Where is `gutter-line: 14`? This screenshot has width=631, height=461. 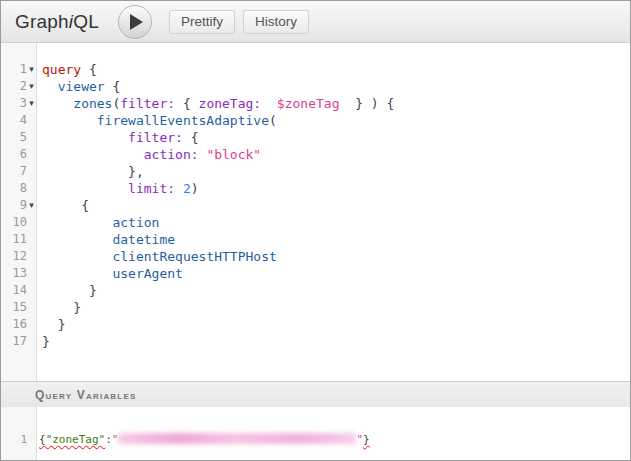
gutter-line: 14 is located at coordinates (18, 290).